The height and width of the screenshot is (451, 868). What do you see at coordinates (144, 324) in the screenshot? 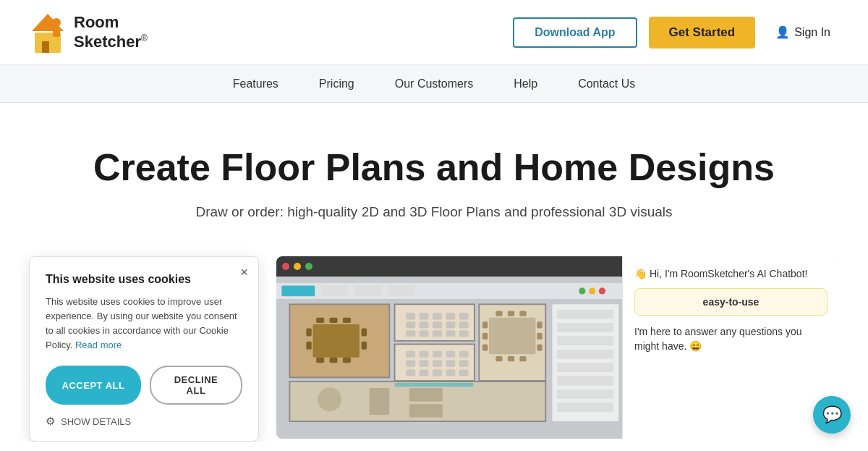
I see `cookie-body: This website uses cookies to improve use…` at bounding box center [144, 324].